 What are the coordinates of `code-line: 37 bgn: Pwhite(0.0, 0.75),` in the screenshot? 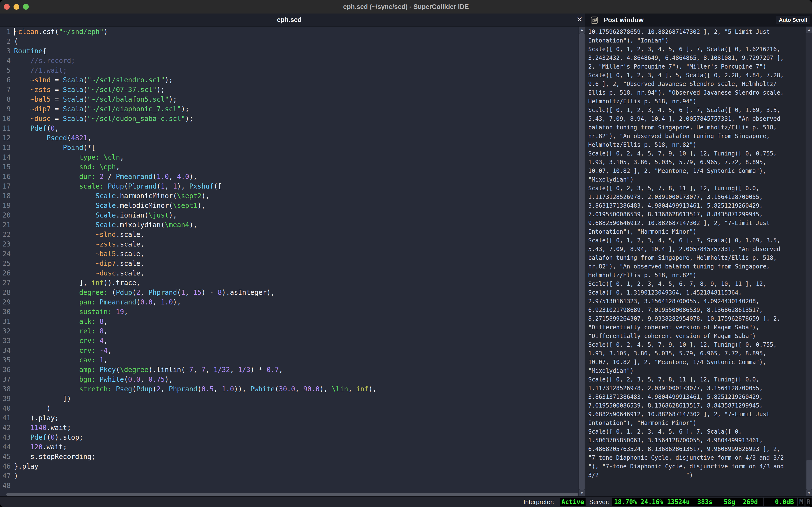 It's located at (289, 380).